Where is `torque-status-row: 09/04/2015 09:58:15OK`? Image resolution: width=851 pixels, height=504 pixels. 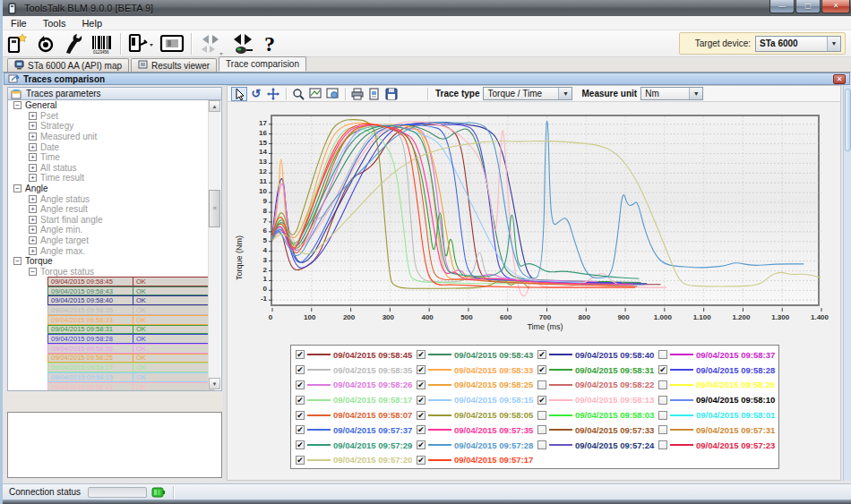 torque-status-row: 09/04/2015 09:58:15OK is located at coordinates (131, 378).